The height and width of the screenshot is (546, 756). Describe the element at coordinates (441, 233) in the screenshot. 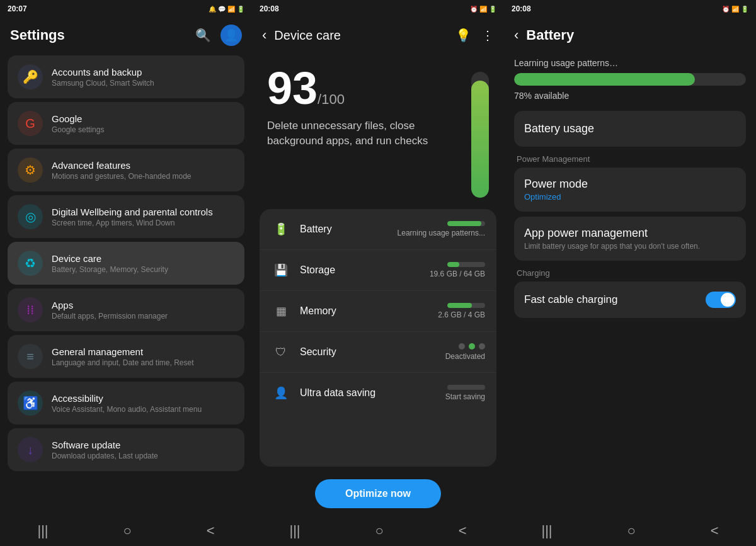

I see `battery-status: Learning usage patterns...` at that location.